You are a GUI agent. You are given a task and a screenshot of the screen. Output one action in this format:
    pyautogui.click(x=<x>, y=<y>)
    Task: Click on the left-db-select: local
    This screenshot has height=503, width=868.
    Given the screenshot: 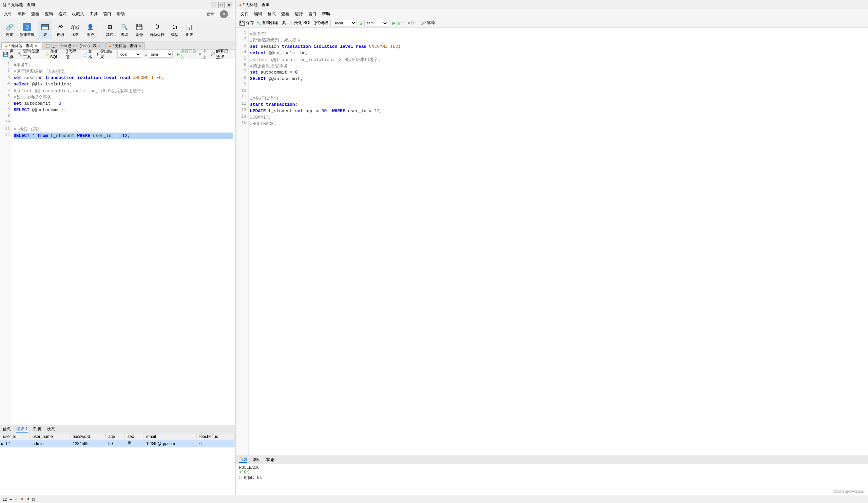 What is the action you would take?
    pyautogui.click(x=130, y=54)
    